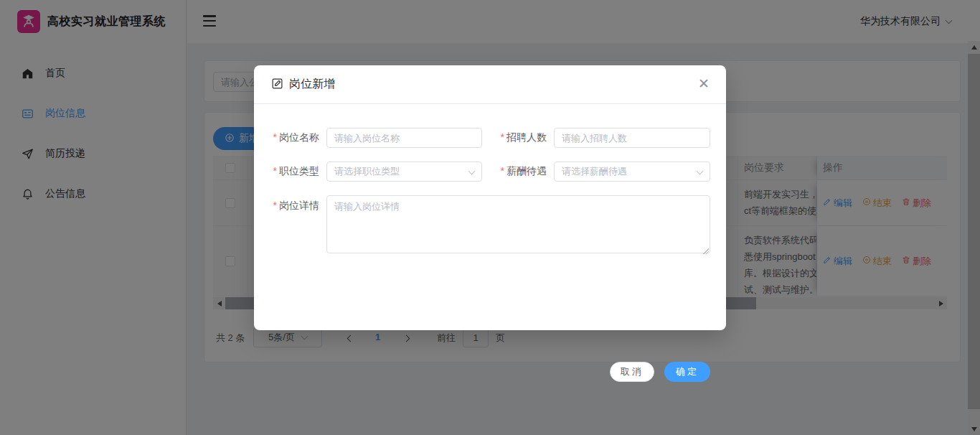  What do you see at coordinates (297, 206) in the screenshot?
I see `field-label: *岗位详情` at bounding box center [297, 206].